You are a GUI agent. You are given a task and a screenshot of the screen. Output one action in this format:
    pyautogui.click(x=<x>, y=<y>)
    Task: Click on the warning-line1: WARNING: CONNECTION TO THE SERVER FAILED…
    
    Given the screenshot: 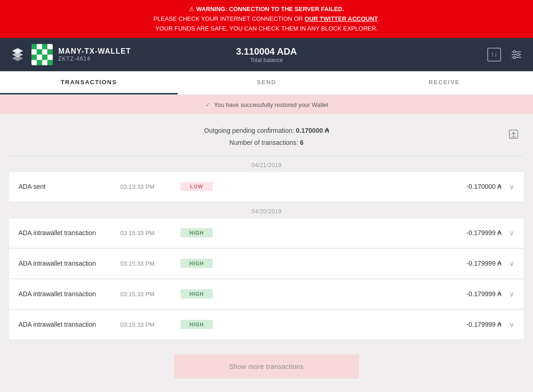 What is the action you would take?
    pyautogui.click(x=270, y=9)
    